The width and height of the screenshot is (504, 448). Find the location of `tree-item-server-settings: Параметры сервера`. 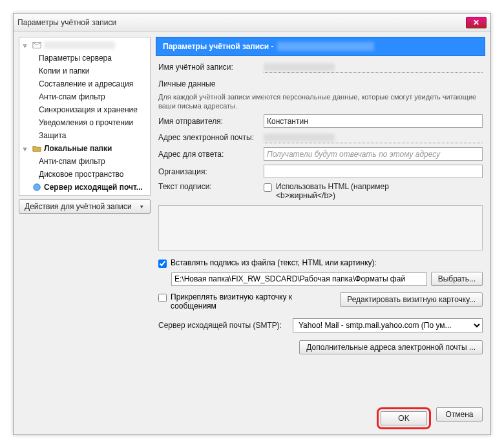

tree-item-server-settings: Параметры сервера is located at coordinates (85, 58).